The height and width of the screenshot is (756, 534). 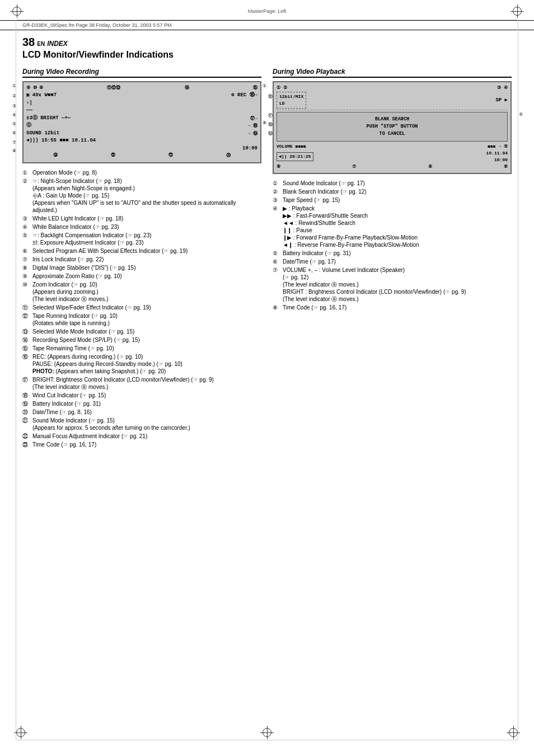 What do you see at coordinates (27, 276) in the screenshot?
I see `desc-num-9: ⑨` at bounding box center [27, 276].